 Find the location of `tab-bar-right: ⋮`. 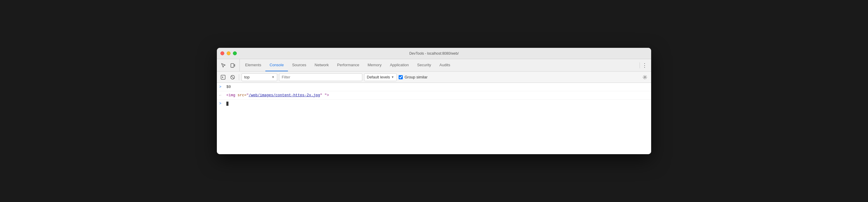

tab-bar-right: ⋮ is located at coordinates (643, 65).